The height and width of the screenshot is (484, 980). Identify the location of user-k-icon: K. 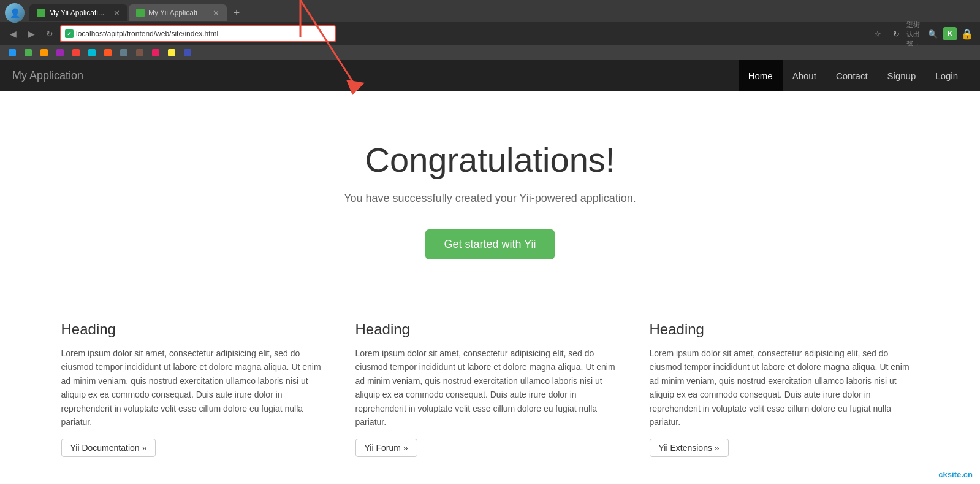
(950, 34).